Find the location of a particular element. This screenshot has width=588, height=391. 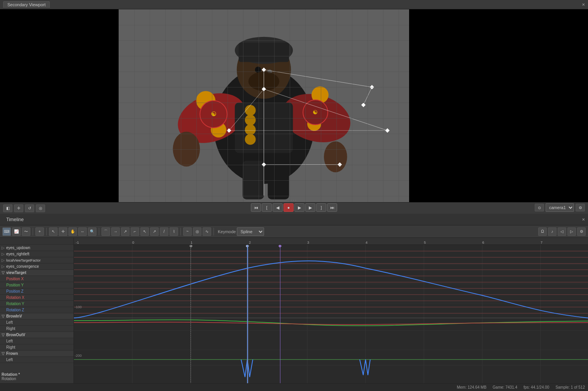

track-position-y: Position Y is located at coordinates (37, 285).